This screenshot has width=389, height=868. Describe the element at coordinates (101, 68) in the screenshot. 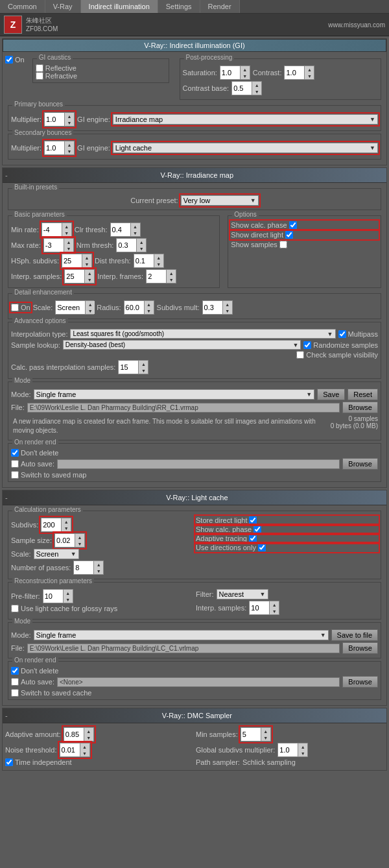

I see `reflective-checkbox: Reflective` at that location.